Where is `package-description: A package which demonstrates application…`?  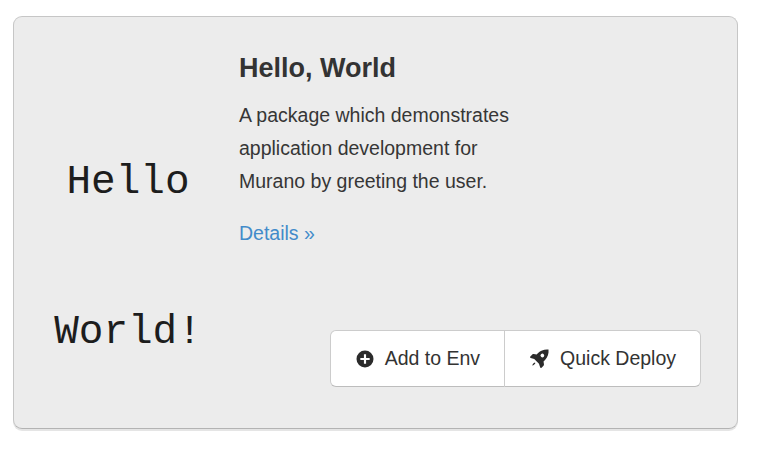
package-description: A package which demonstrates application… is located at coordinates (387, 148).